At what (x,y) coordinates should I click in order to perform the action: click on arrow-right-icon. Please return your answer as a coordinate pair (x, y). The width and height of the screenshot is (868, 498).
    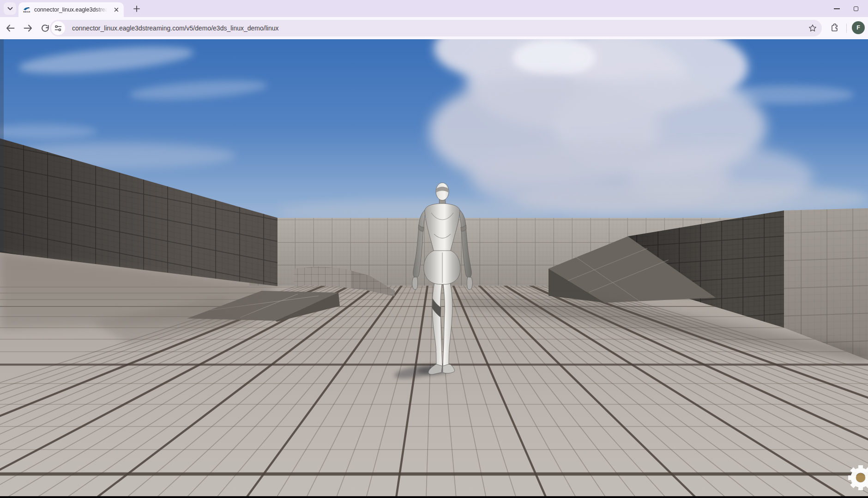
    Looking at the image, I should click on (28, 28).